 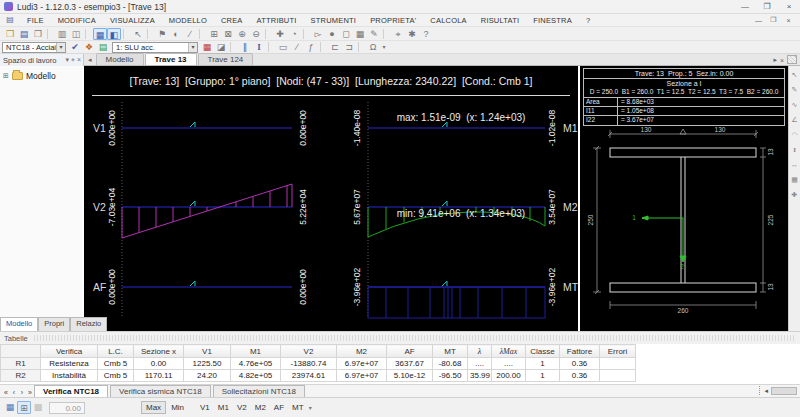 I want to click on zoom-in-icon: ⊕, so click(x=242, y=34).